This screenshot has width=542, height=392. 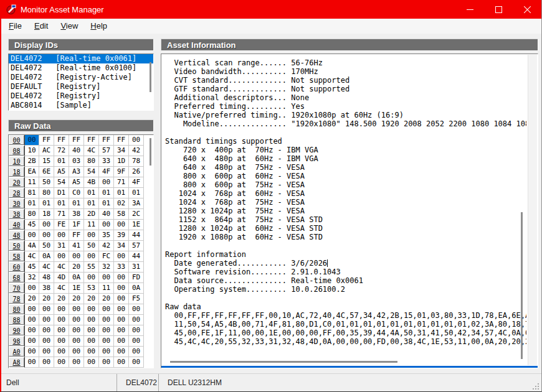 I want to click on hex-cell: 35, so click(x=107, y=235).